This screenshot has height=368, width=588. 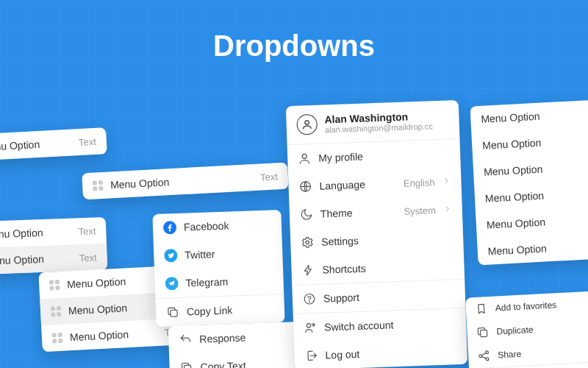 What do you see at coordinates (185, 181) in the screenshot?
I see `dropdown-wide: Menu Option Text` at bounding box center [185, 181].